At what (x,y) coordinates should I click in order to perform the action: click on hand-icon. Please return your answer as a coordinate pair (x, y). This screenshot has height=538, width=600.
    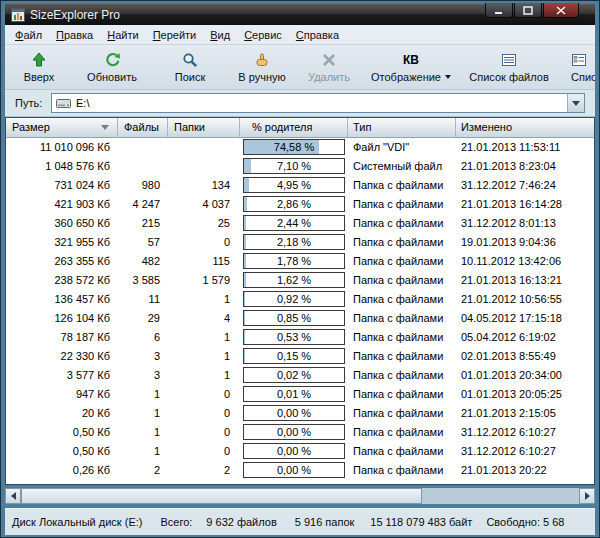
    Looking at the image, I should click on (262, 60).